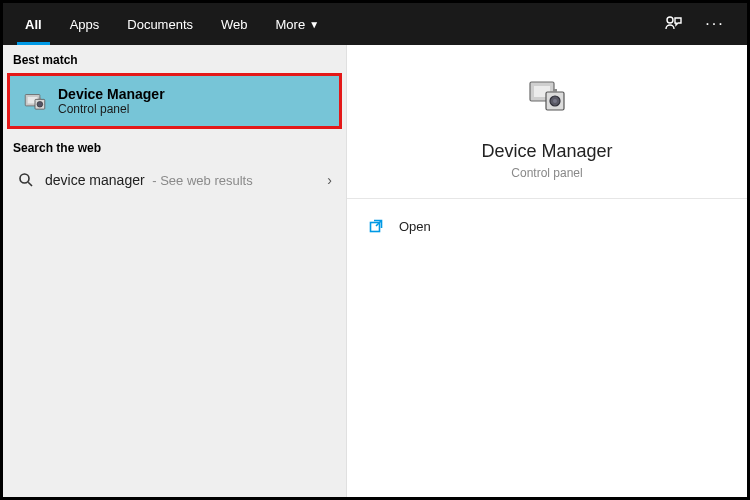  Describe the element at coordinates (547, 226) in the screenshot. I see `preview-actions: Open` at that location.